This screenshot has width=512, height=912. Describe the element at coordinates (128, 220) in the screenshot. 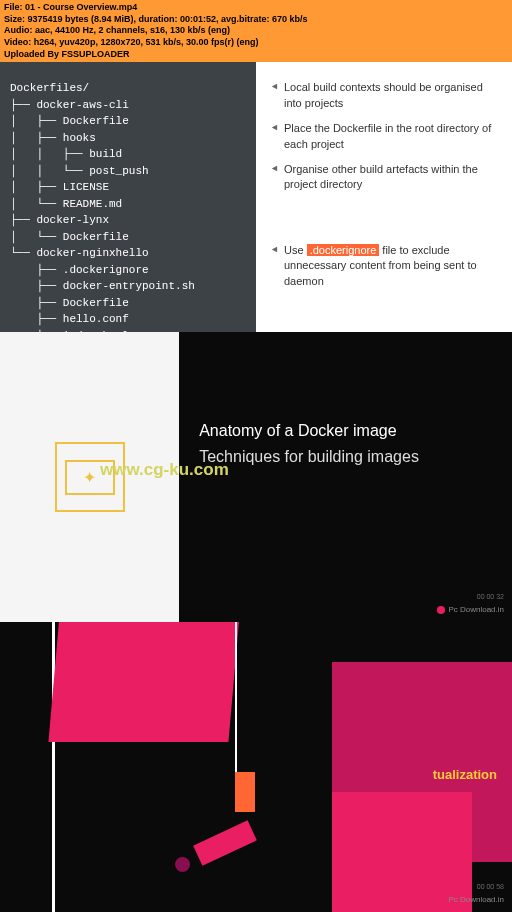

I see `tree-line: ├── docker-lynx` at that location.